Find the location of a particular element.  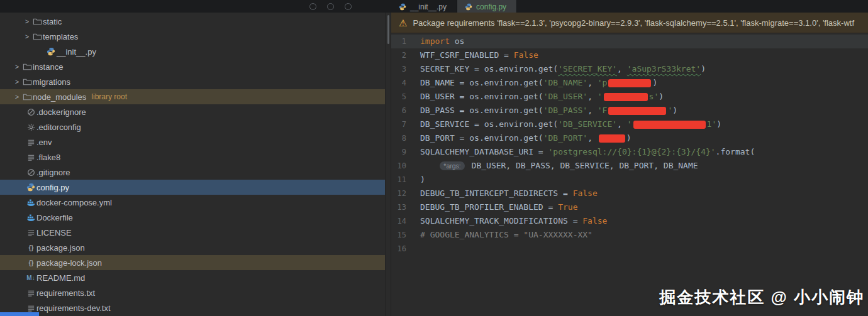

line-number: 14 is located at coordinates (406, 221).